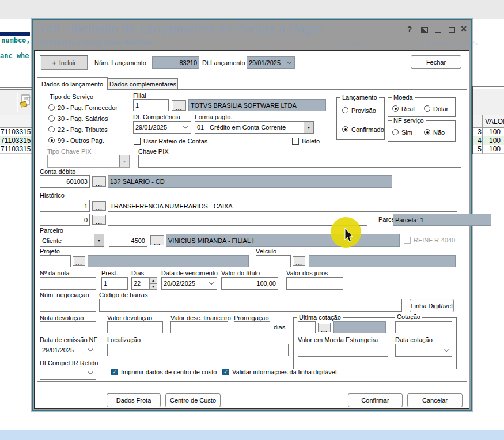 The width and height of the screenshot is (504, 440). I want to click on imprimir-centro-custo-checkbox: ✓ Imprimir dados de centro de custo, so click(164, 372).